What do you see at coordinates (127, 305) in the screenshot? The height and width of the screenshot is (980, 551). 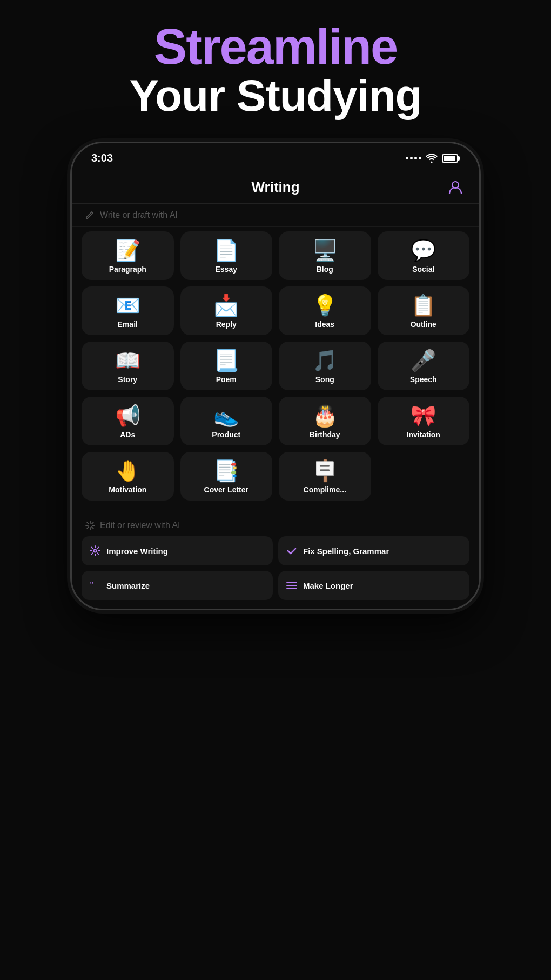 I see `email-icon: 📧` at bounding box center [127, 305].